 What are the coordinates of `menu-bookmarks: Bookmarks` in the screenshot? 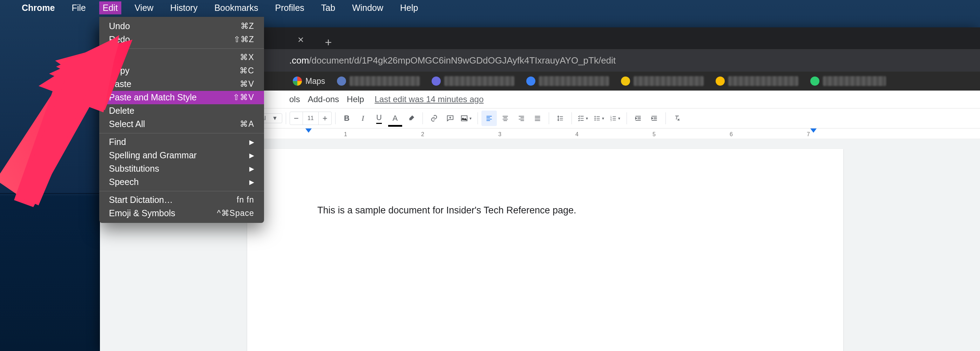 It's located at (236, 8).